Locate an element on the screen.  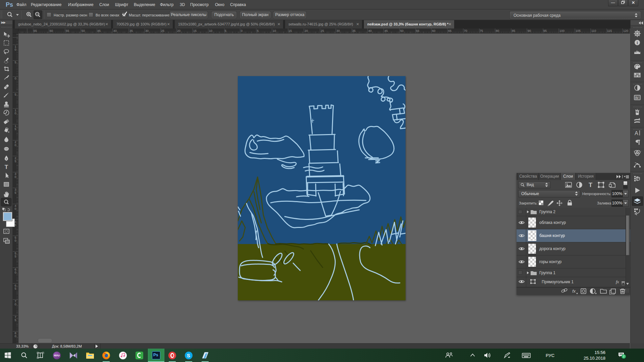
svg-text: A is located at coordinates (637, 133).